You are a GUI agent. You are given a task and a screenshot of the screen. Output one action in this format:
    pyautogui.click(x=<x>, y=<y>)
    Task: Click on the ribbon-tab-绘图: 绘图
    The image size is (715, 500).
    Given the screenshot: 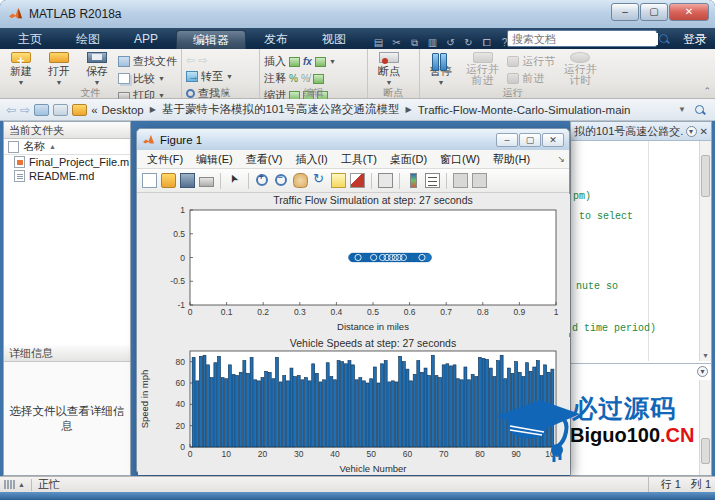 What is the action you would take?
    pyautogui.click(x=88, y=40)
    